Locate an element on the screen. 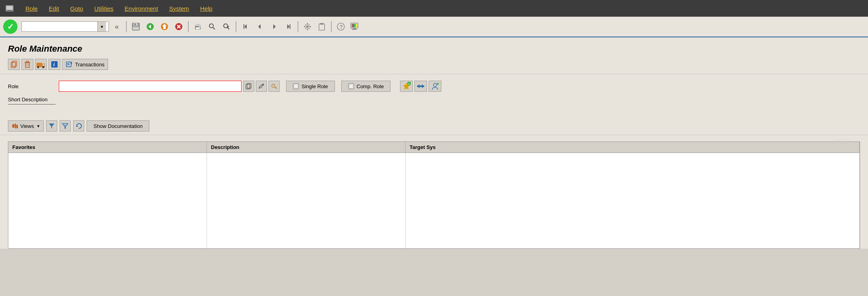  confirm-button: ✓ is located at coordinates (10, 27).